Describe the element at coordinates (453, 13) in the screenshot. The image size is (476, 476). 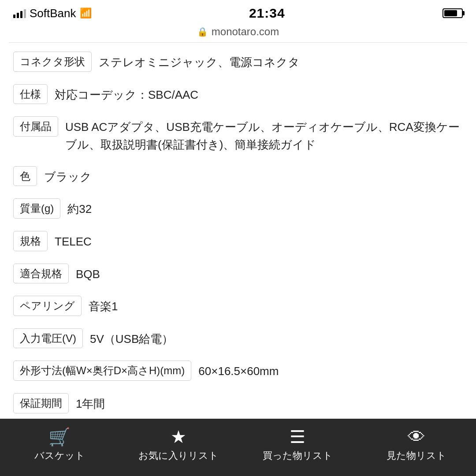
I see `battery-icon` at that location.